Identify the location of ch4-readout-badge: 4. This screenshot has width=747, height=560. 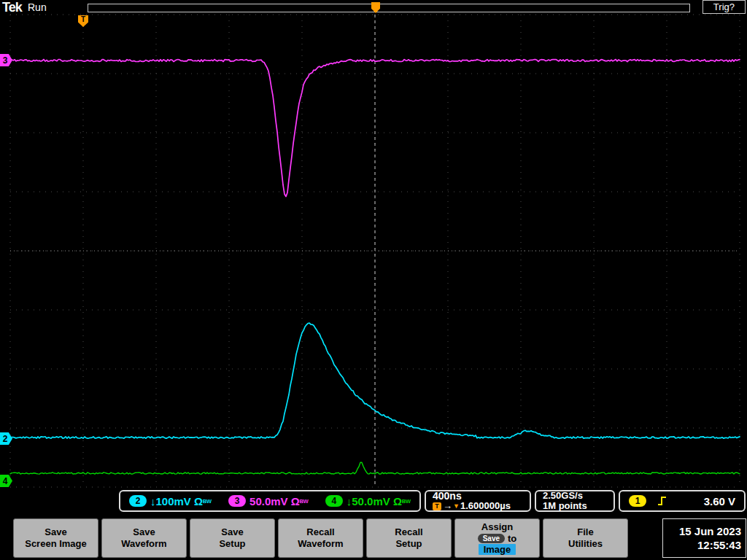
(334, 501).